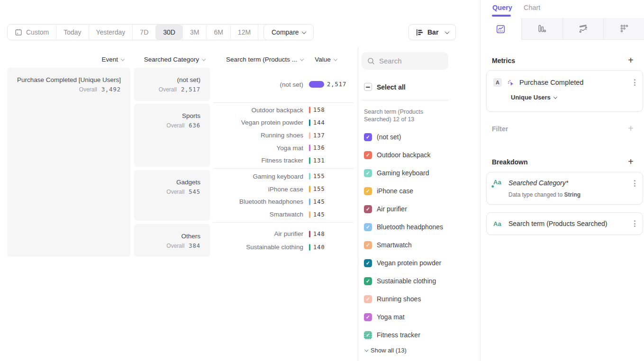  I want to click on metric-badge: A, so click(498, 82).